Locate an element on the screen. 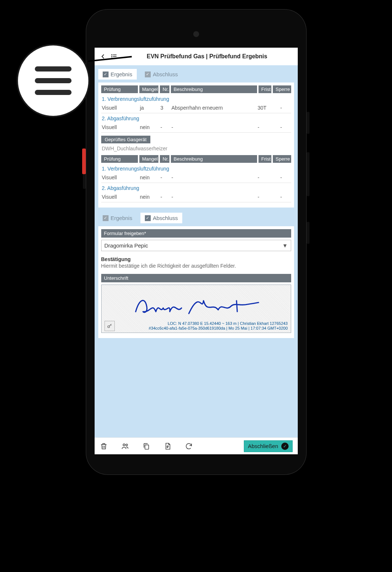 This screenshot has height=572, width=392. release-label: Formular freigeben* is located at coordinates (196, 233).